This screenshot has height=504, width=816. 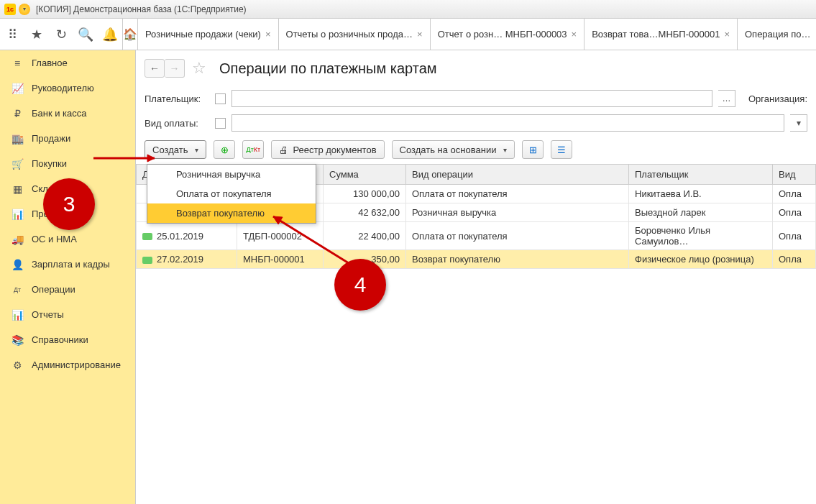 I want to click on tab-return: Возврат това…МНБП-000001 ×, so click(x=661, y=35).